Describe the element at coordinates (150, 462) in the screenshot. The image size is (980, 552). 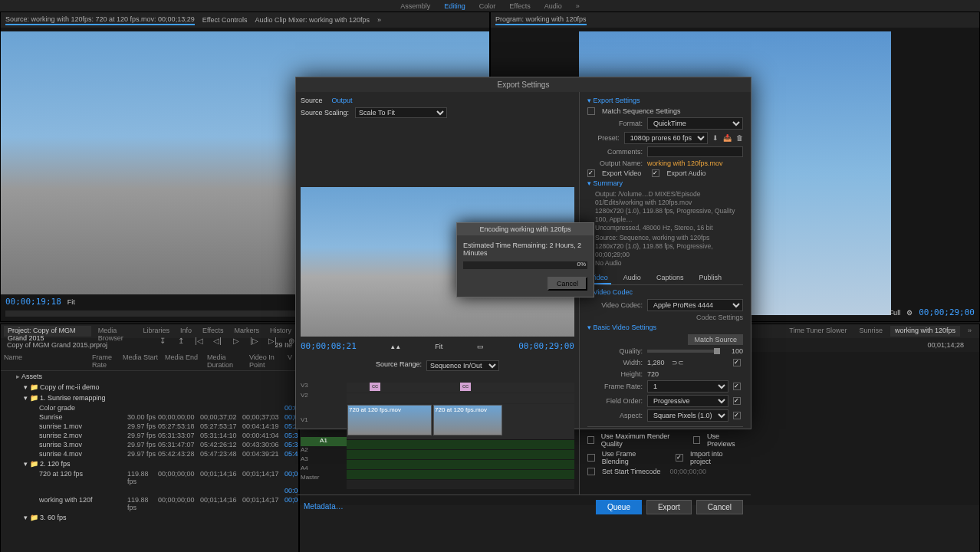
I see `project-tree: AssetsCopy of mc-ii demo1. Sunrise remap…` at that location.